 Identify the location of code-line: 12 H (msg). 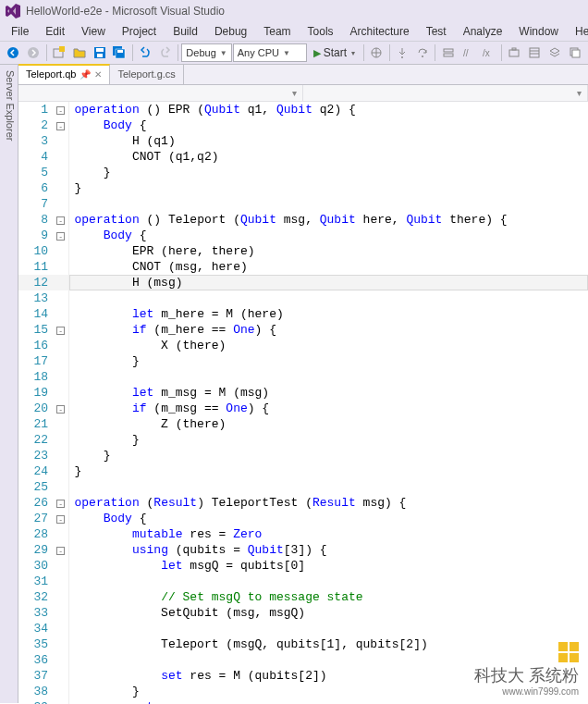
(303, 283).